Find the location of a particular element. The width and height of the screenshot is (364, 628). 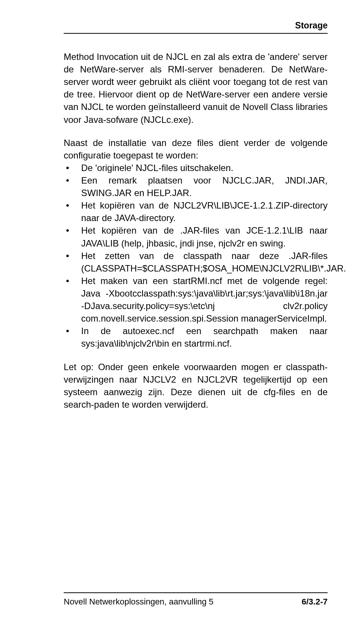

footer-row: Novell Netwerkoplossingen, aanvulling 5 … is located at coordinates (196, 602).